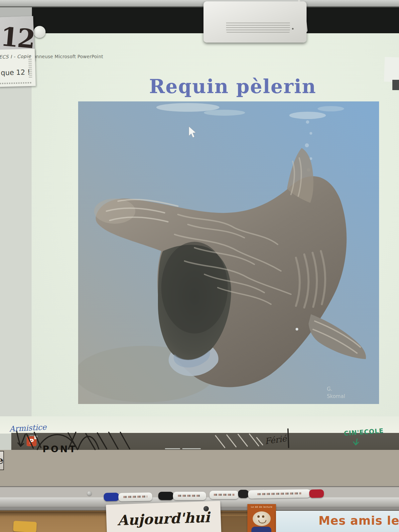  Describe the element at coordinates (2, 461) in the screenshot. I see `calendar-day-card: Me` at that location.